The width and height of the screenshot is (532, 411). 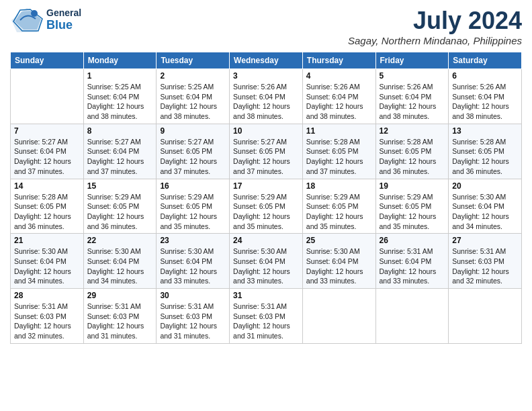 What do you see at coordinates (266, 206) in the screenshot?
I see `calendar-week-row: 14Sunrise: 5:28 AMSunset: 6:05 PMDayligh…` at bounding box center [266, 206].